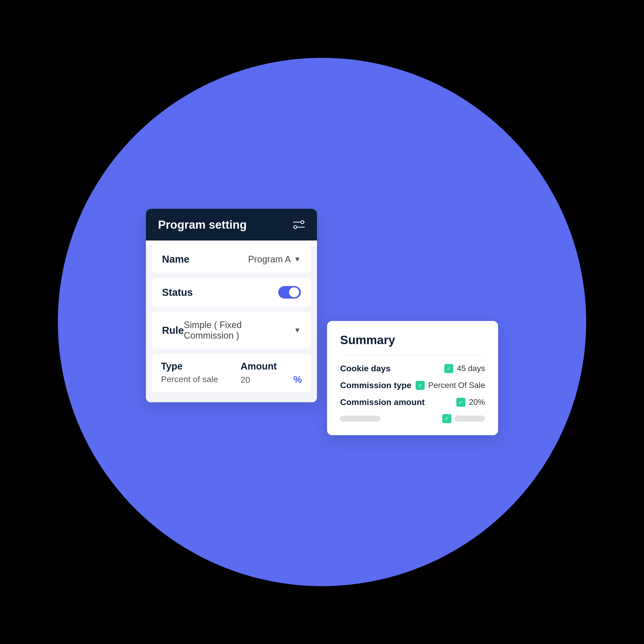 This screenshot has height=644, width=644. I want to click on summary-row-commission-type: Commission type ✓ Percent Of Sale, so click(413, 385).